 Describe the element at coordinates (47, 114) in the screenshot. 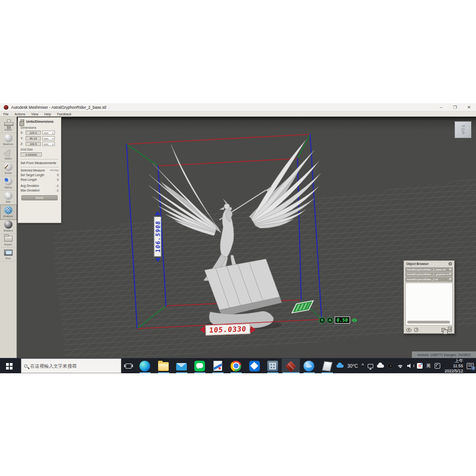

I see `menu-help: Help` at that location.